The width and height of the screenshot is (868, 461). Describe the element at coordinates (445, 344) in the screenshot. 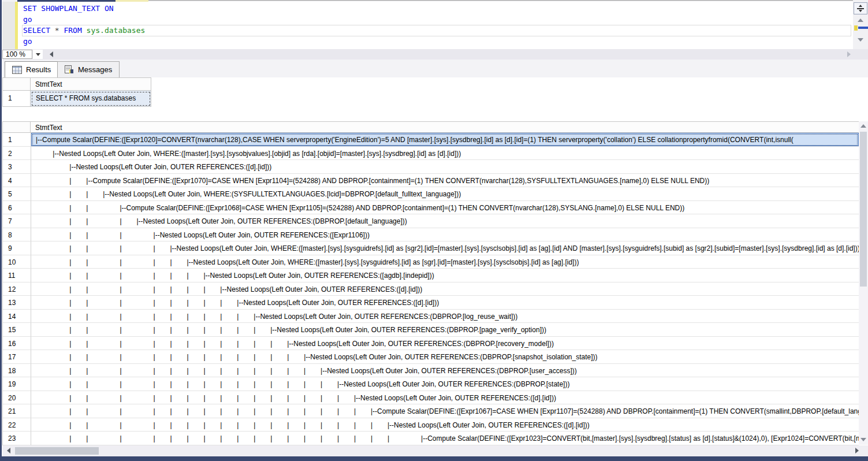

I see `stmt-text-cell: | | | | | | | | | | | |--Nested Loops(Le…` at that location.